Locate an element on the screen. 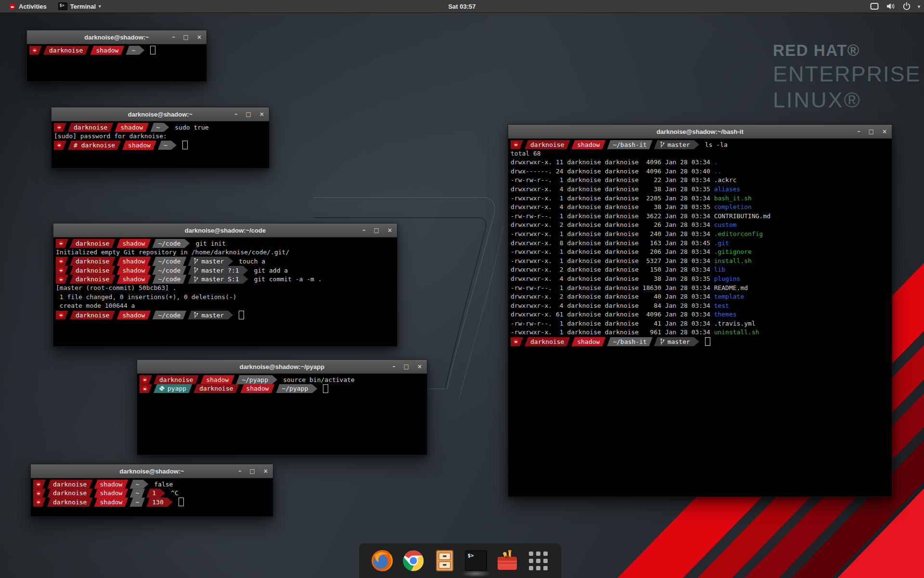 The image size is (924, 578). window-title: darknoise@shadow:~/pyapp is located at coordinates (282, 367).